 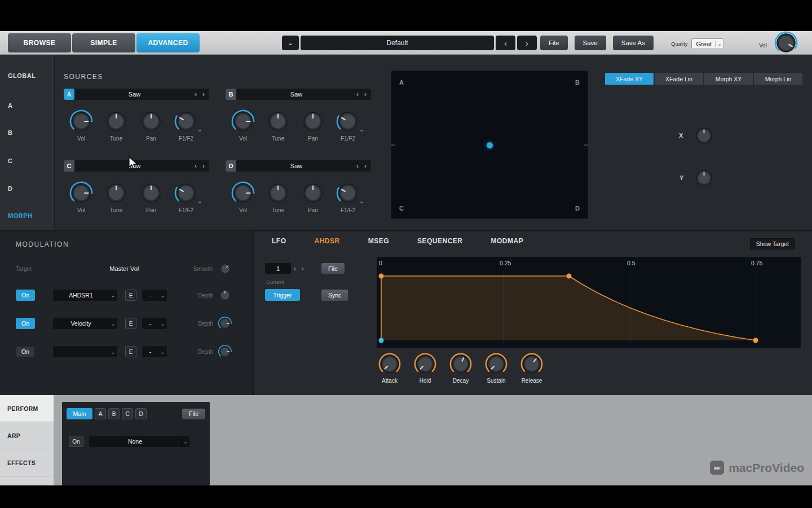 I want to click on nav-item-d: D, so click(x=10, y=189).